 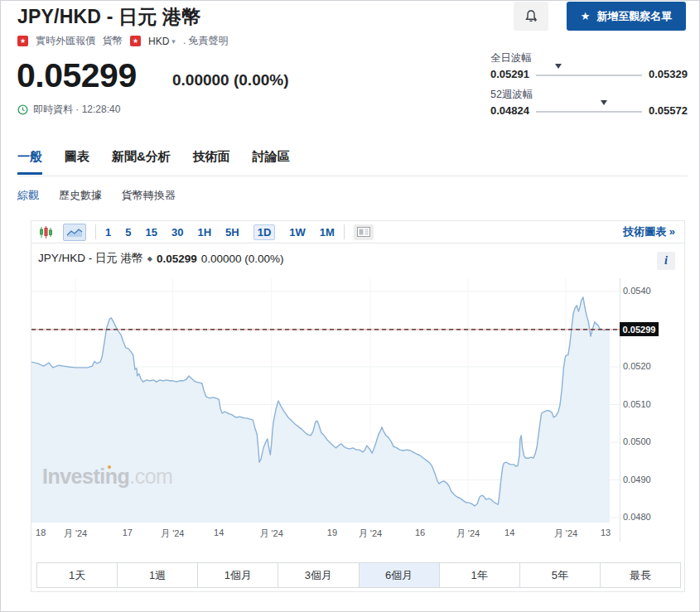 I want to click on day-range-high: 0.05329, so click(x=668, y=75).